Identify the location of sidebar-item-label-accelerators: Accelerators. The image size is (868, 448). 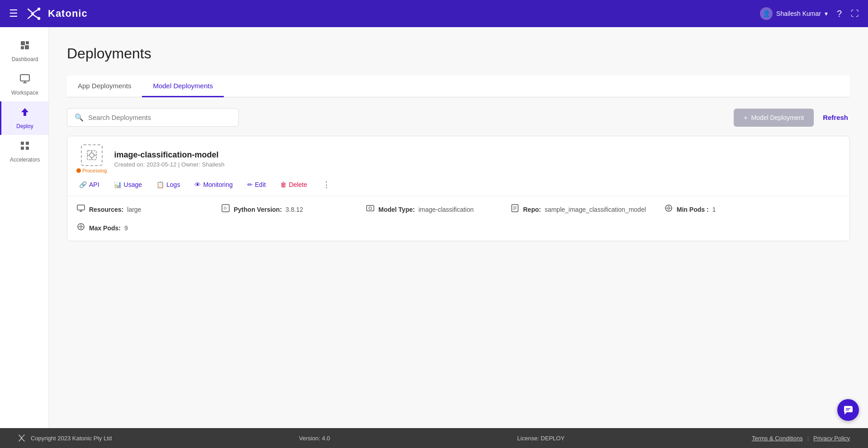
(25, 160).